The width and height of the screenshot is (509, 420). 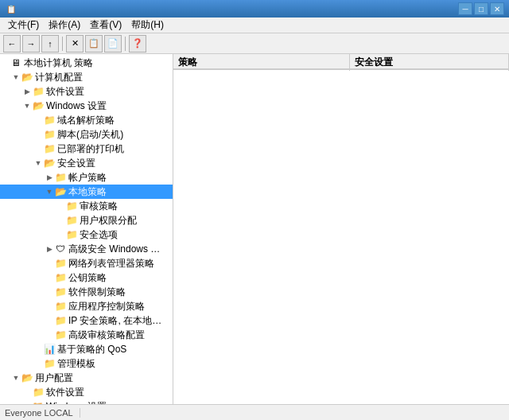 What do you see at coordinates (99, 235) in the screenshot?
I see `tree-label-secopts: 安全选项` at bounding box center [99, 235].